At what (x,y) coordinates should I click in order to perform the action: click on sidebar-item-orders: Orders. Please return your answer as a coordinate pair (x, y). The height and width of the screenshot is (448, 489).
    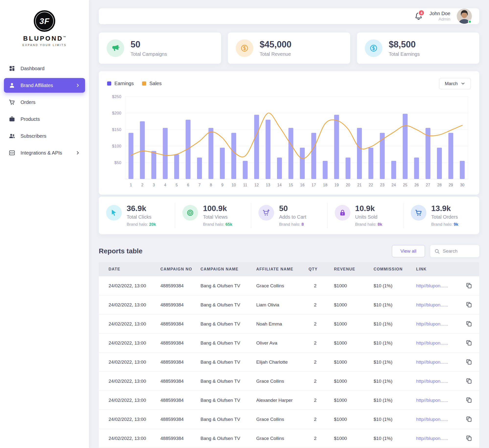
    Looking at the image, I should click on (44, 102).